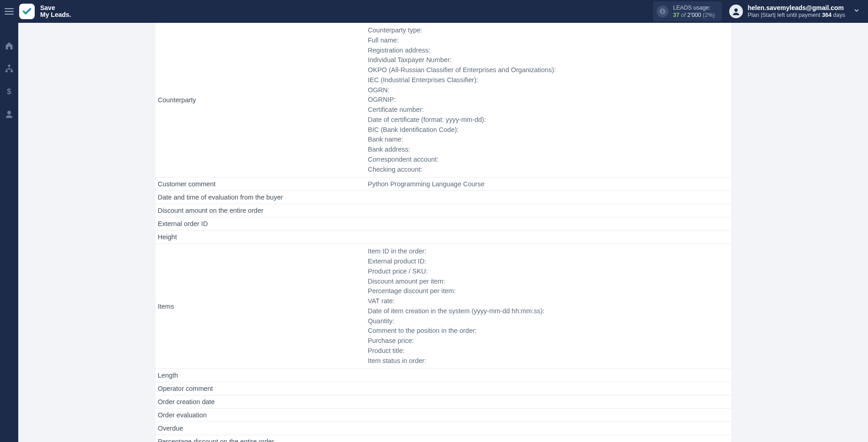 The height and width of the screenshot is (442, 868). Describe the element at coordinates (676, 15) in the screenshot. I see `leads-count: 37` at that location.